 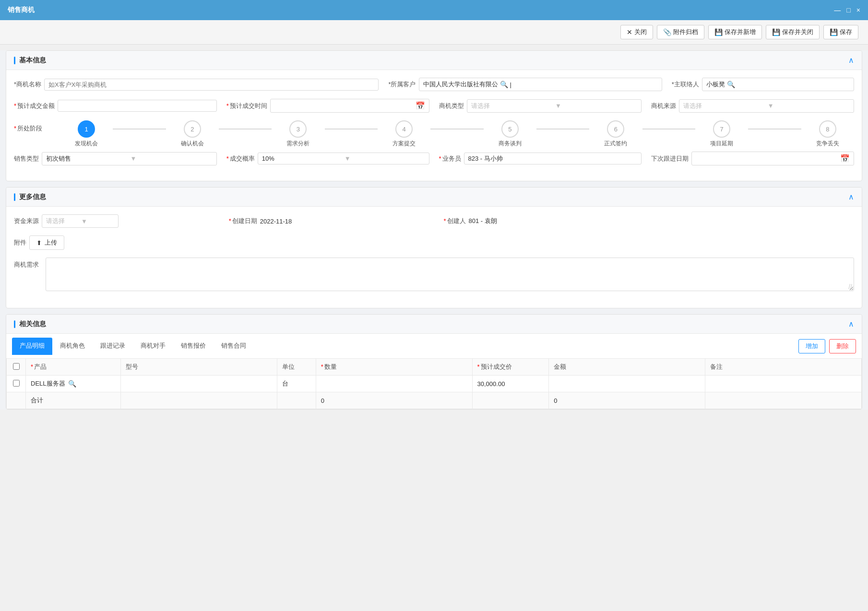 I want to click on more-info-title: 更多信息, so click(x=30, y=197).